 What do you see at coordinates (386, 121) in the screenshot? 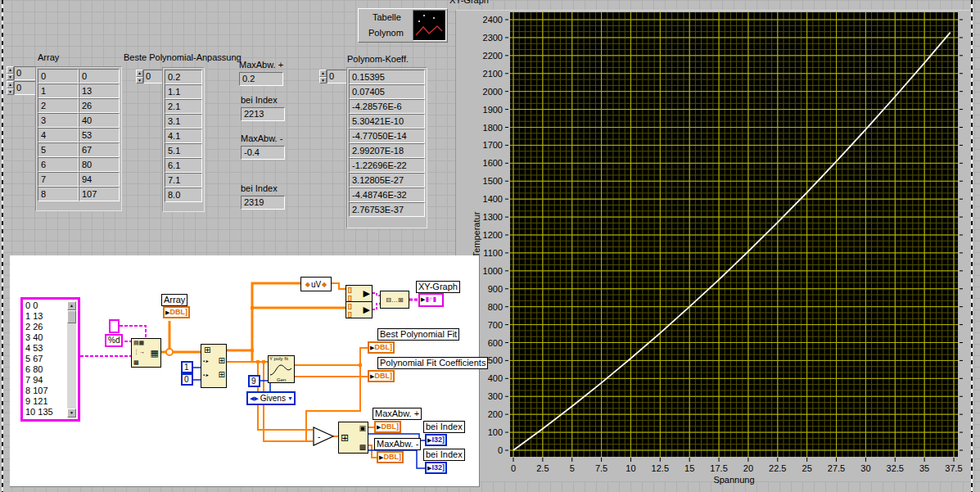
I see `coeff-cell: 5.30421E-10` at bounding box center [386, 121].